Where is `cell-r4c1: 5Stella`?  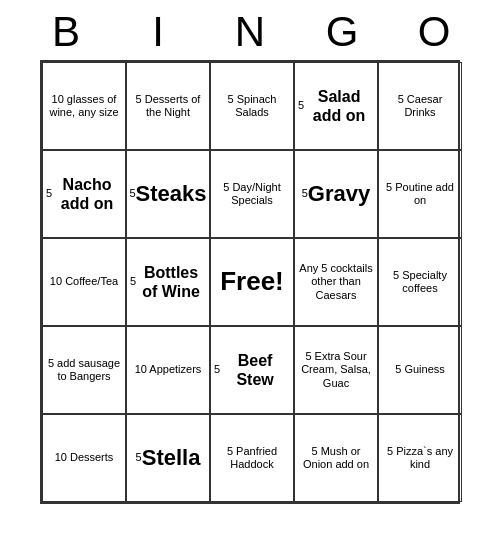 cell-r4c1: 5Stella is located at coordinates (168, 458).